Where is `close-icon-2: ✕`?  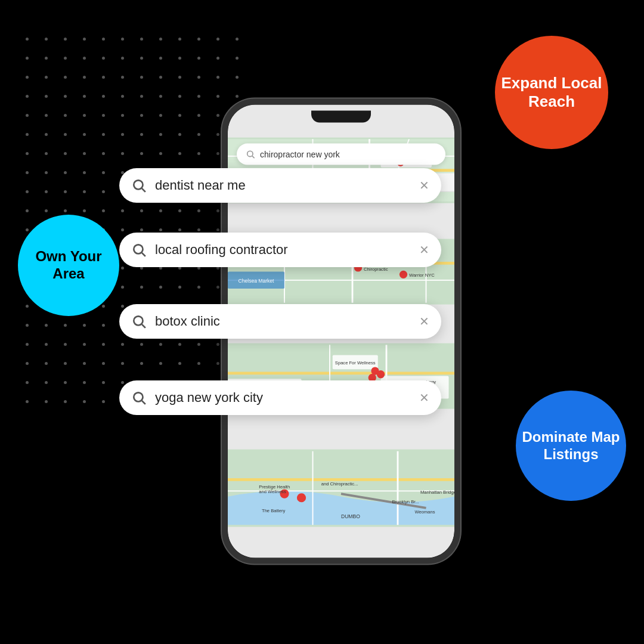 close-icon-2: ✕ is located at coordinates (425, 250).